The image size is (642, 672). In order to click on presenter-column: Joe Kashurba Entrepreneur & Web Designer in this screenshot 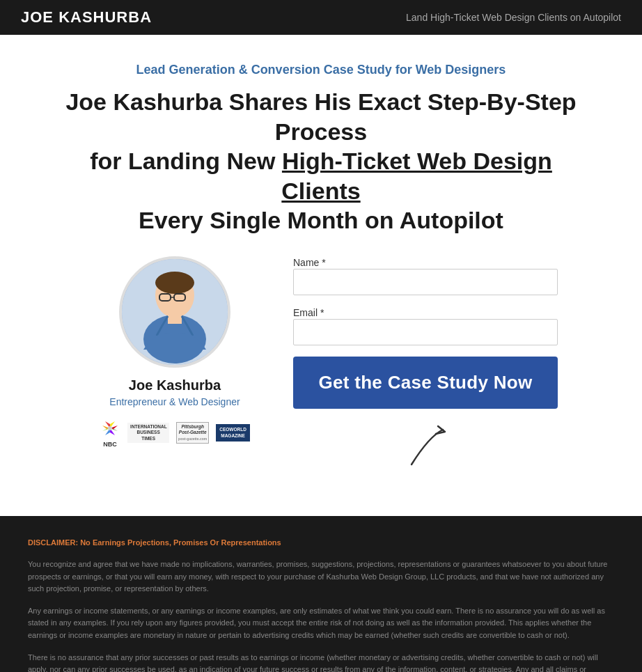, I will do `click(175, 352)`.